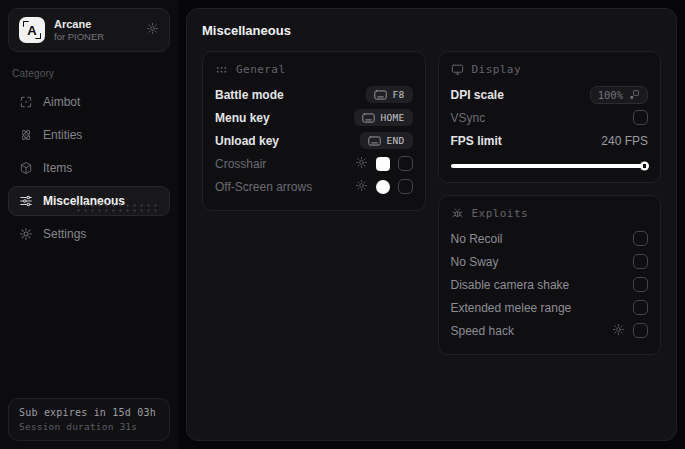  Describe the element at coordinates (398, 94) in the screenshot. I see `keybind-value: F8` at that location.